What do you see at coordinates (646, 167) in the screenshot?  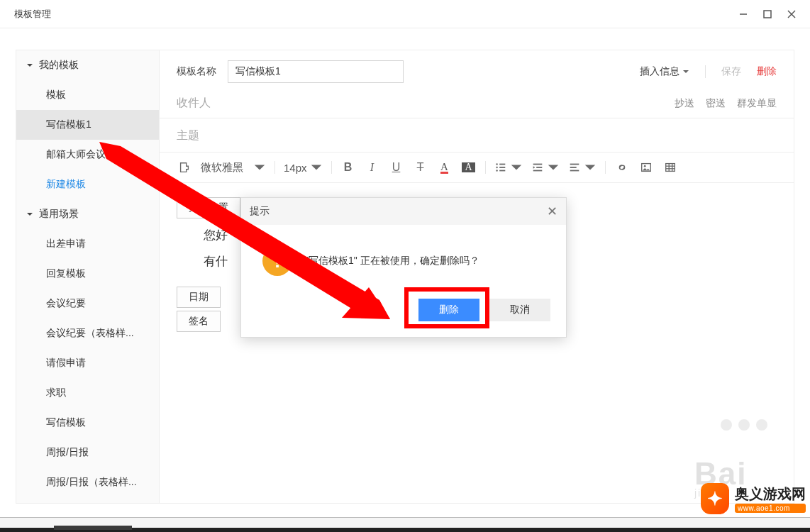 I see `image-button` at bounding box center [646, 167].